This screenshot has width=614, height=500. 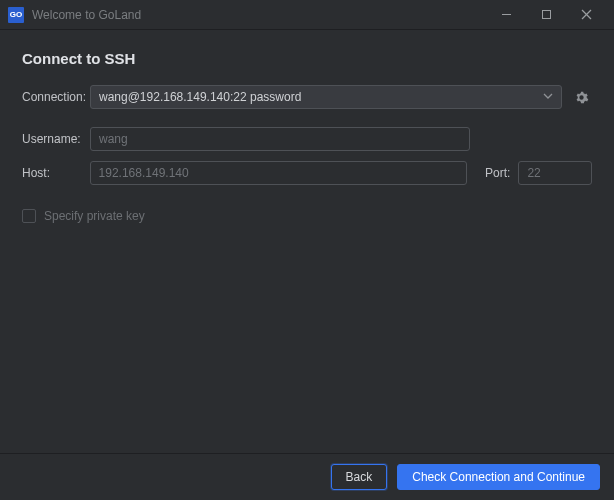 What do you see at coordinates (555, 173) in the screenshot?
I see `port-input: 22` at bounding box center [555, 173].